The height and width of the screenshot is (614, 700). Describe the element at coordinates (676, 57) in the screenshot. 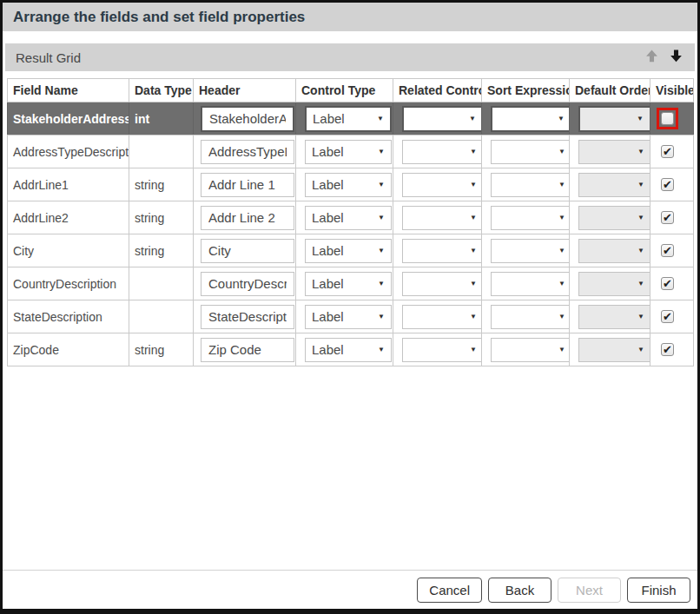

I see `down-arrow-icon` at that location.